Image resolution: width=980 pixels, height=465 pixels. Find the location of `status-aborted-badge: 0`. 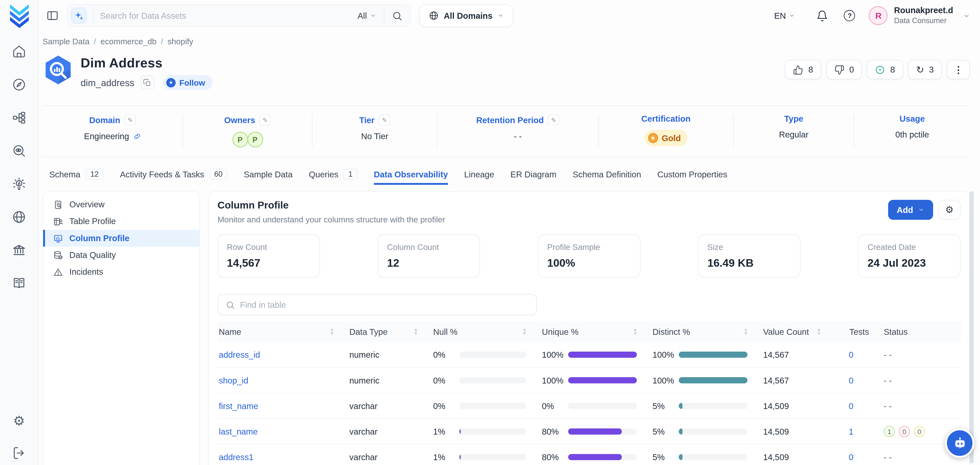

status-aborted-badge: 0 is located at coordinates (919, 431).